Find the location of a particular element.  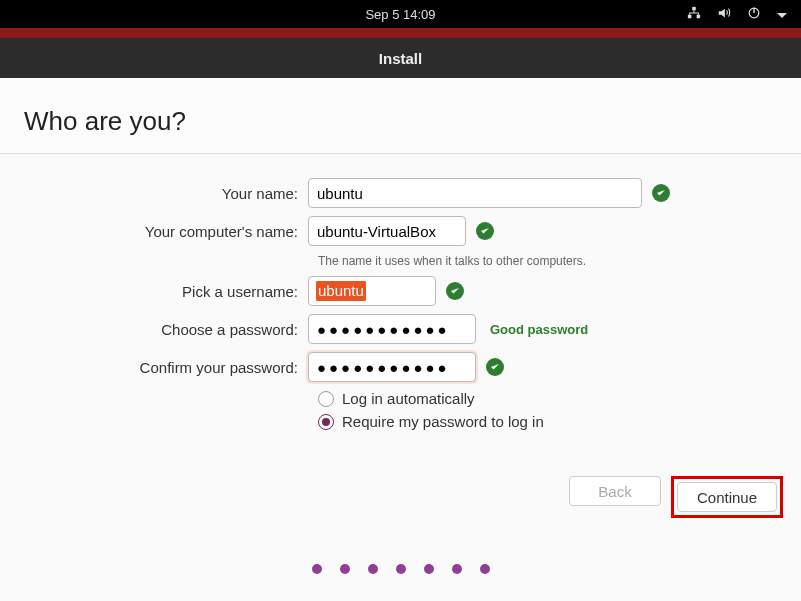

host-label: Your computer's name: is located at coordinates (154, 232).